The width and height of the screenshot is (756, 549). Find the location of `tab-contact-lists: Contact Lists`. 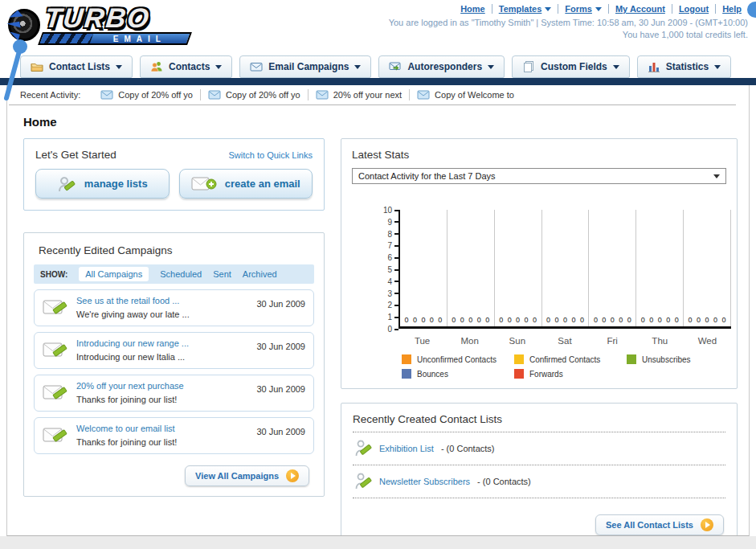

tab-contact-lists: Contact Lists is located at coordinates (76, 67).